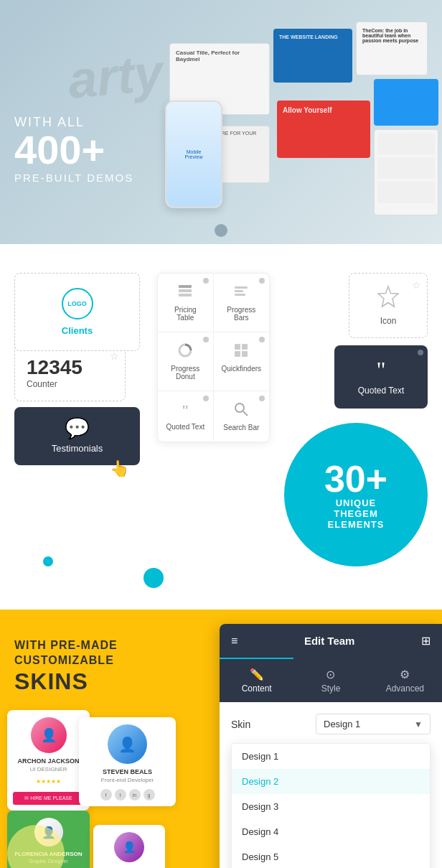 The width and height of the screenshot is (442, 868). What do you see at coordinates (356, 524) in the screenshot?
I see `thegem-subtitle2: ELEMENTS` at bounding box center [356, 524].